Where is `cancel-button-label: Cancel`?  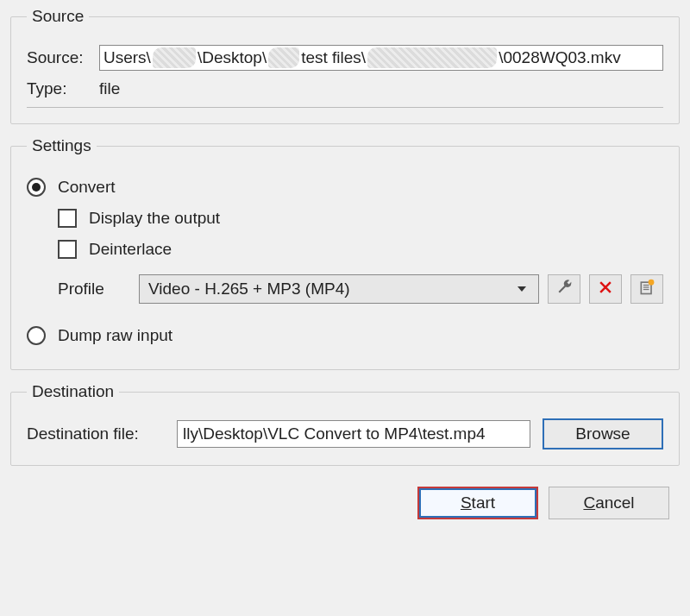 cancel-button-label: Cancel is located at coordinates (609, 503).